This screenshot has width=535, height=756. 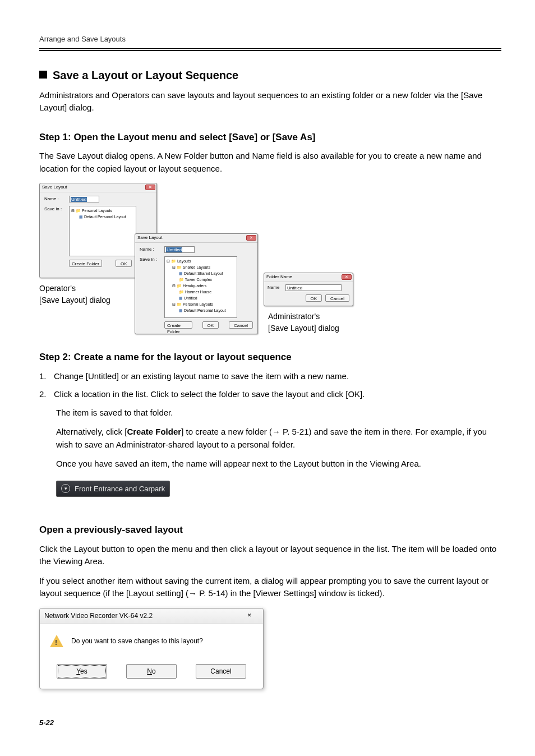 What do you see at coordinates (270, 357) in the screenshot?
I see `step2-title: Step 2: Create a name for the layout or …` at bounding box center [270, 357].